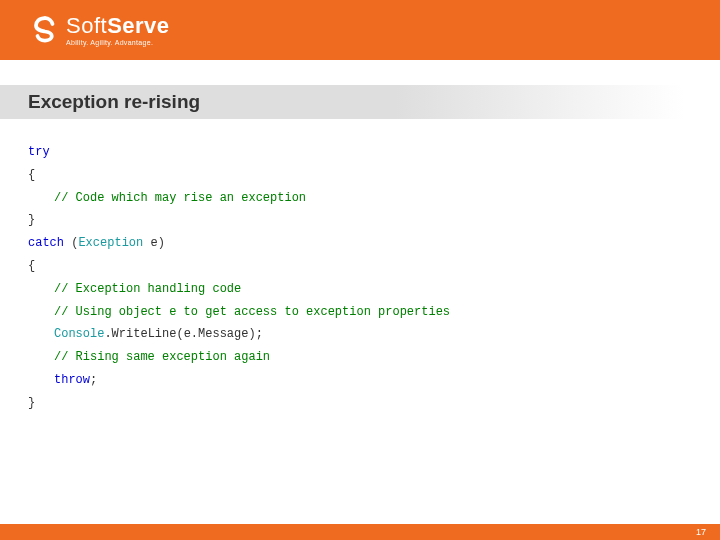  What do you see at coordinates (118, 26) in the screenshot?
I see `brand-name: SoftServe` at bounding box center [118, 26].